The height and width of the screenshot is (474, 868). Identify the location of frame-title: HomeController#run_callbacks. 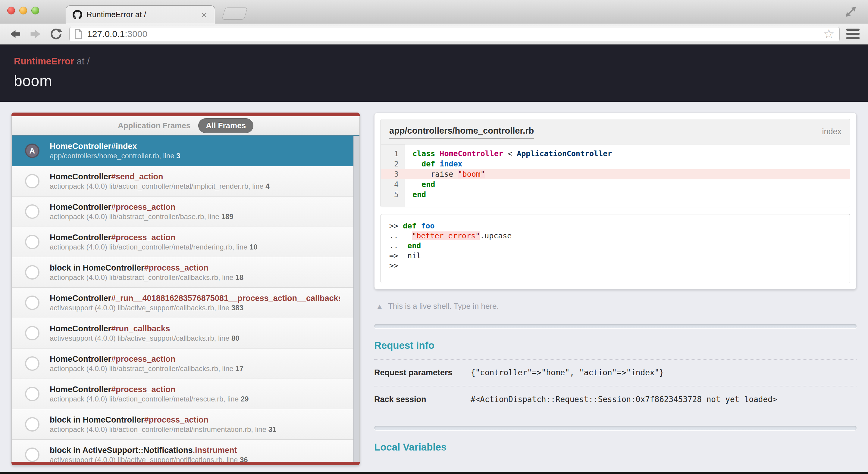
(145, 329).